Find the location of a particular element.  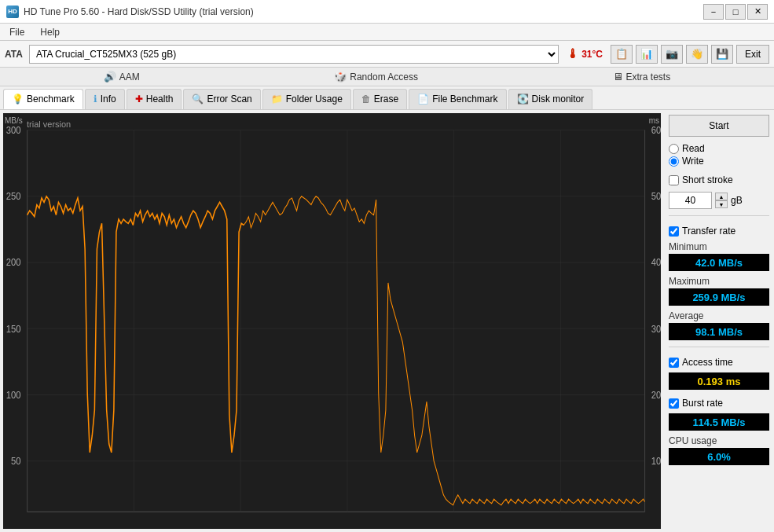

file-benchmark-icon: 📄 is located at coordinates (423, 99).